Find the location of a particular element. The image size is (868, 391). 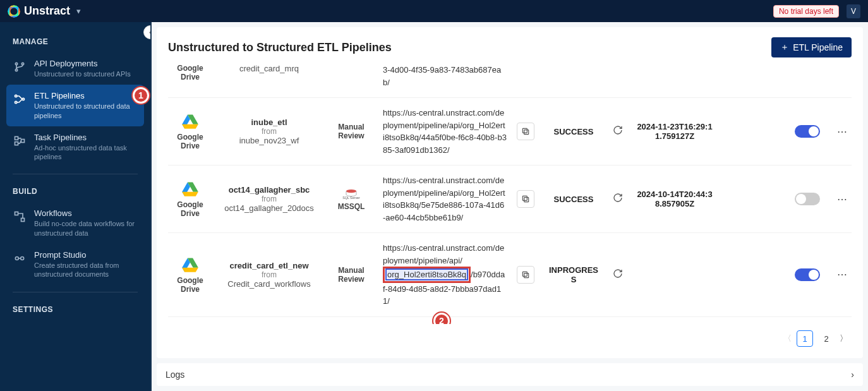

task-icon is located at coordinates (20, 141).